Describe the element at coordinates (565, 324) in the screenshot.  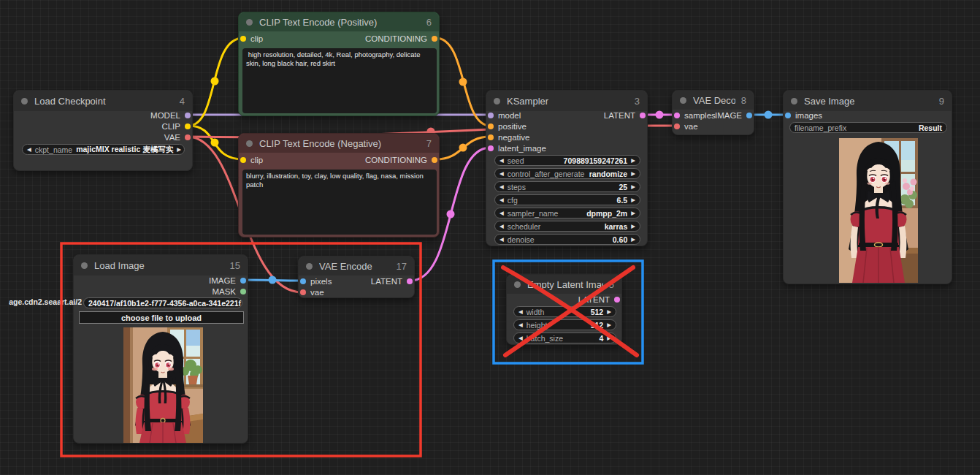
I see `widget-height: ◀ height 512 ▶` at that location.